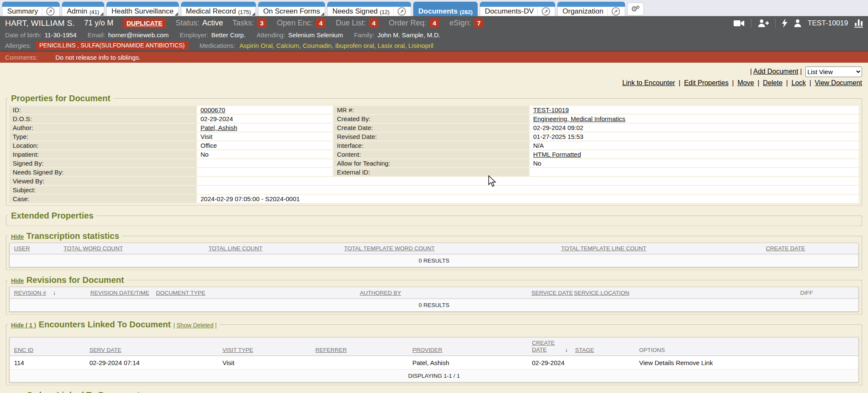 This screenshot has height=393, width=868. I want to click on medications-label: Medications:, so click(217, 46).